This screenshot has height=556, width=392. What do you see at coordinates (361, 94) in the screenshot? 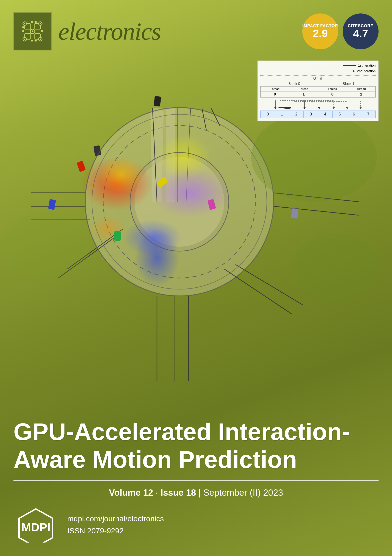
I see `thread-num-3: 1` at bounding box center [361, 94].